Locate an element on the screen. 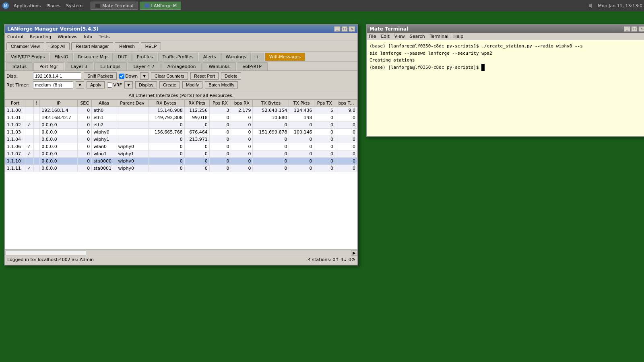 Image resolution: width=644 pixels, height=362 pixels. vrf-checkbox-label: VRF is located at coordinates (114, 85).